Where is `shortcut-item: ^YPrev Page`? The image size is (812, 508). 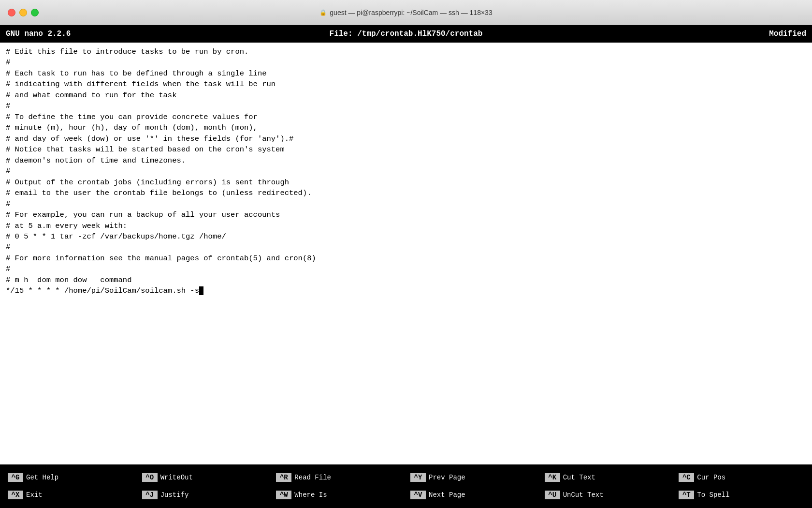
shortcut-item: ^YPrev Page is located at coordinates (473, 478).